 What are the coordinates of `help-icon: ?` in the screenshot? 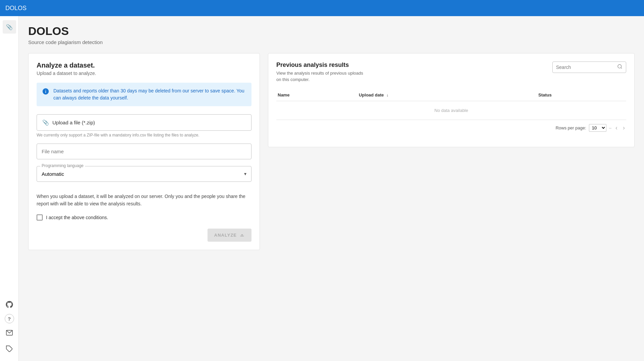 It's located at (9, 319).